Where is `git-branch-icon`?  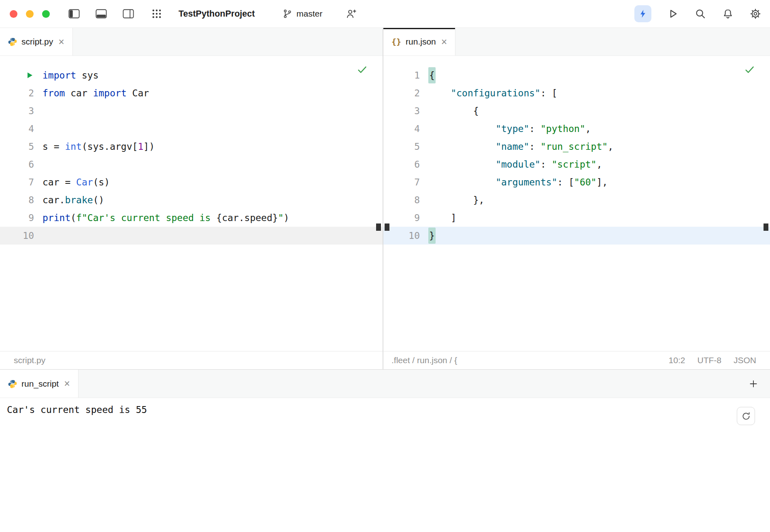
git-branch-icon is located at coordinates (287, 14).